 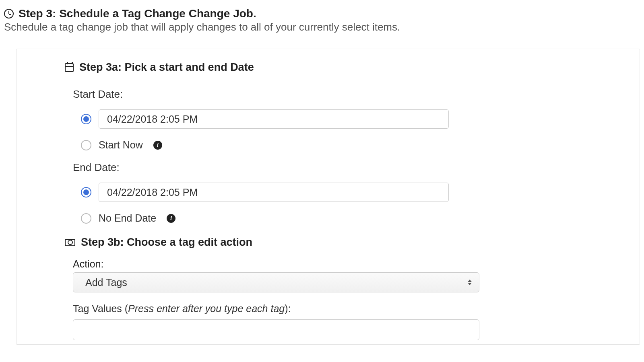 I want to click on chevron-updown-icon, so click(x=470, y=282).